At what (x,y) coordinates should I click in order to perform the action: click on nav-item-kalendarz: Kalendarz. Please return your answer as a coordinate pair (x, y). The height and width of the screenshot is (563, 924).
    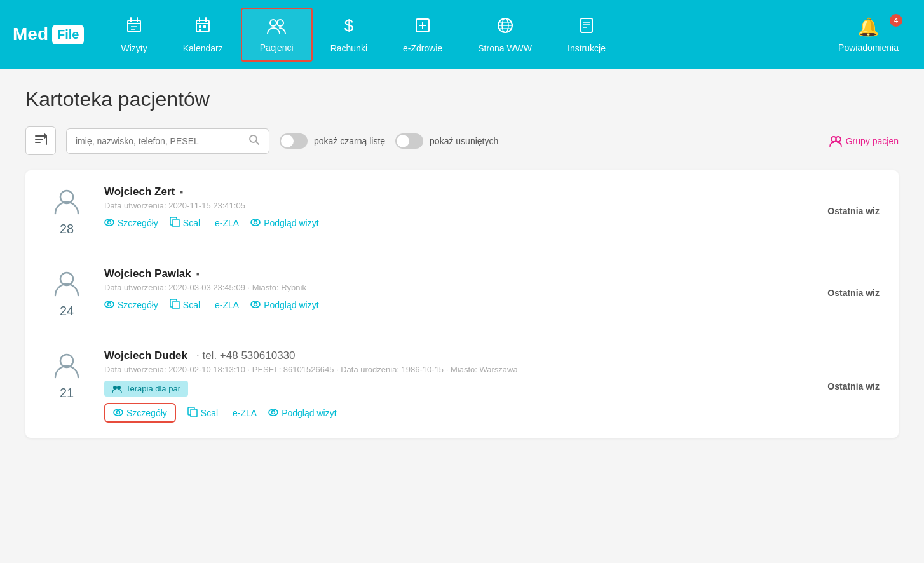
    Looking at the image, I should click on (203, 34).